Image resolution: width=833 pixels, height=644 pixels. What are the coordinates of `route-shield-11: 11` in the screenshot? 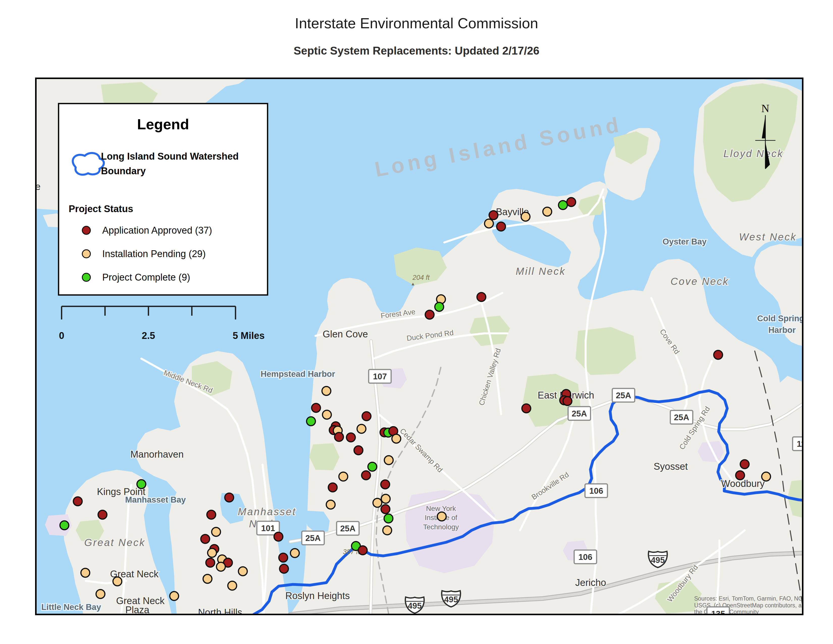 It's located at (801, 444).